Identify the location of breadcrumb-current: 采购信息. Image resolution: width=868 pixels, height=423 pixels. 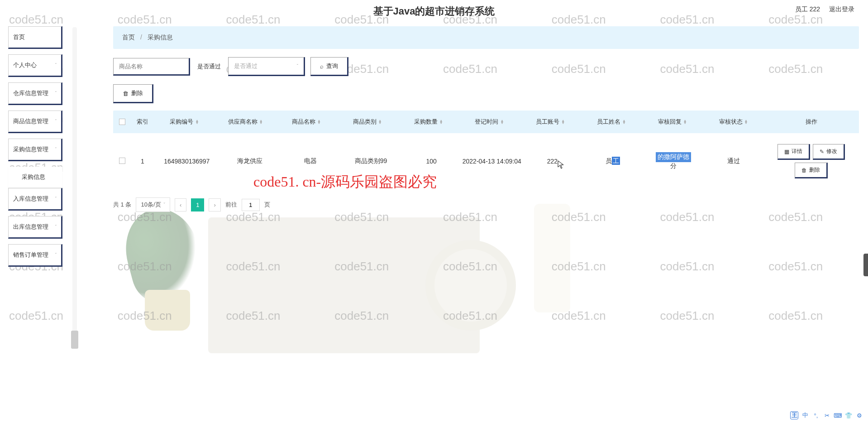
(160, 37).